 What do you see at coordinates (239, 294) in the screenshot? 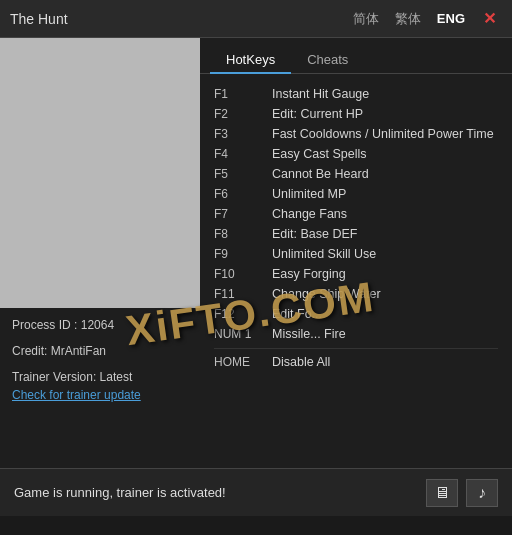
I see `hotkey-key: F11` at bounding box center [239, 294].